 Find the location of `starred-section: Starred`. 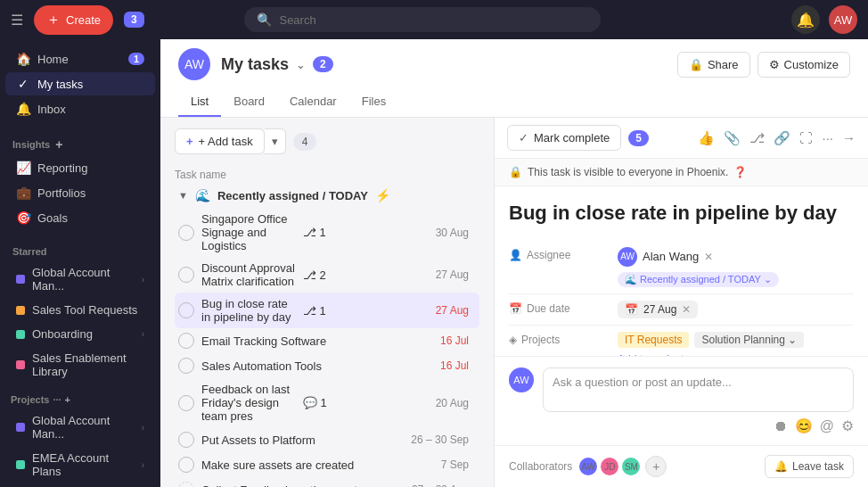

starred-section: Starred is located at coordinates (80, 249).